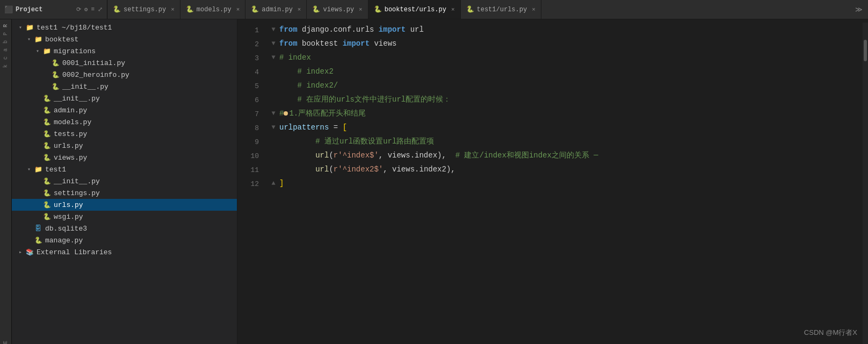  Describe the element at coordinates (89, 10) in the screenshot. I see `header-icons: ⟳ ⚙ ≡ ⤢` at that location.